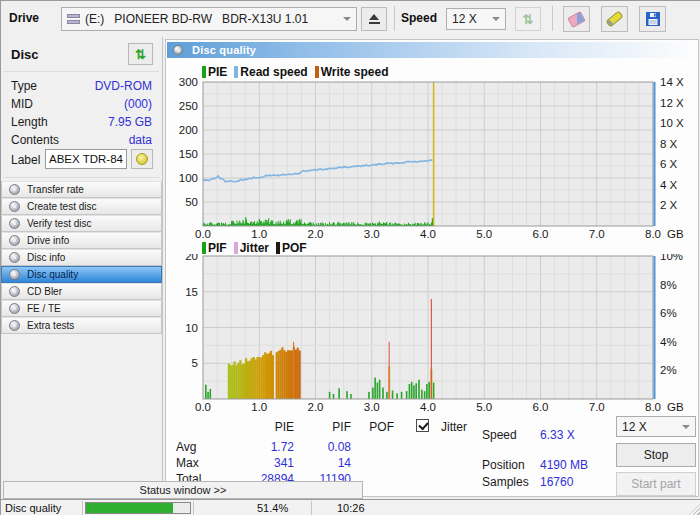 This screenshot has height=515, width=700. I want to click on legend-swatch, so click(204, 72).